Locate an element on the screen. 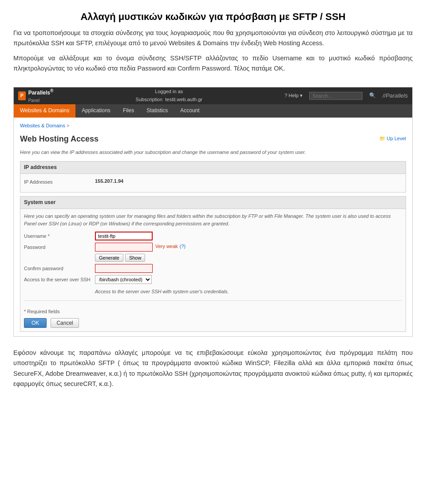 The height and width of the screenshot is (504, 426). panel-navigation: Websites & Domains Applications Files St… is located at coordinates (213, 111).